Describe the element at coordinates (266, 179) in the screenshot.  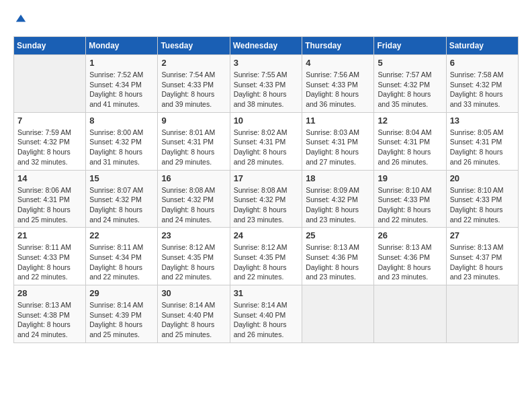
I see `day-number: 17` at that location.